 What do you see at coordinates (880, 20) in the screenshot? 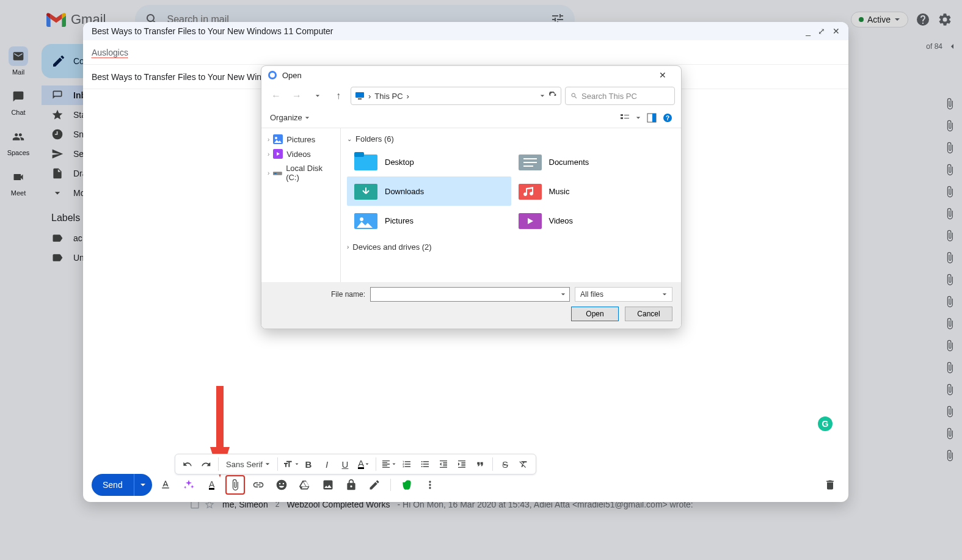
I see `status-badge: Active` at bounding box center [880, 20].